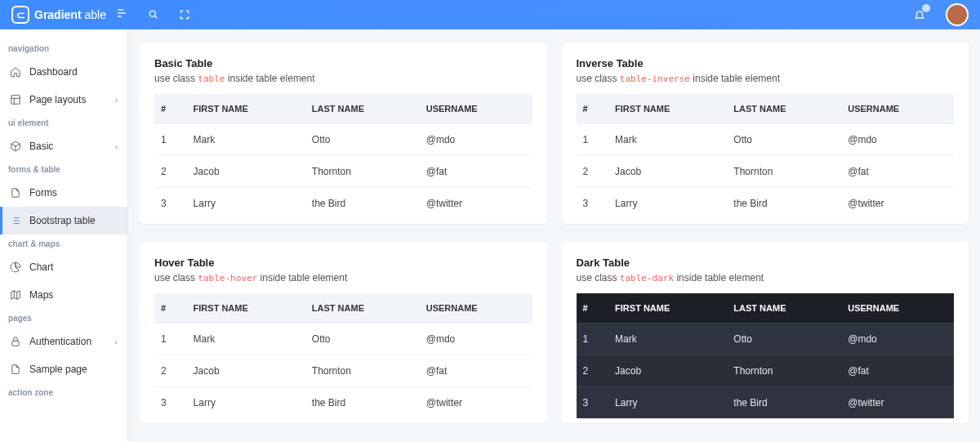 This screenshot has width=980, height=442. What do you see at coordinates (784, 109) in the screenshot?
I see `col-last: LAST NAME` at bounding box center [784, 109].